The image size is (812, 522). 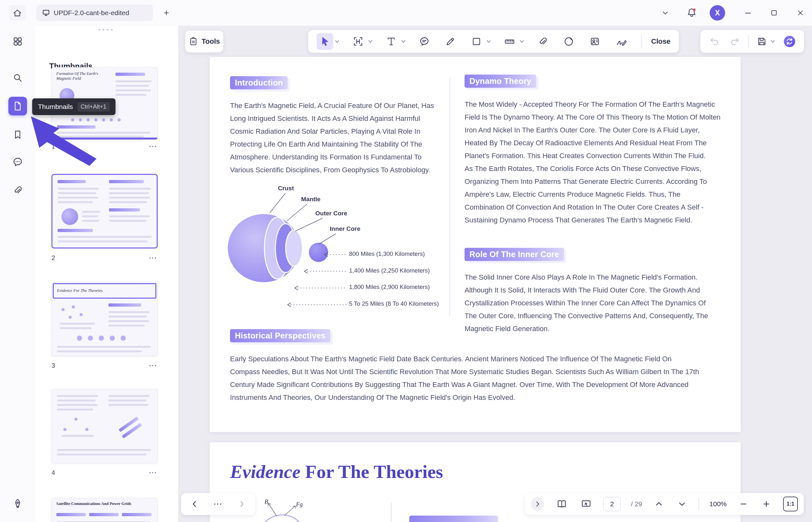 What do you see at coordinates (790, 41) in the screenshot?
I see `sync-circle-icon` at bounding box center [790, 41].